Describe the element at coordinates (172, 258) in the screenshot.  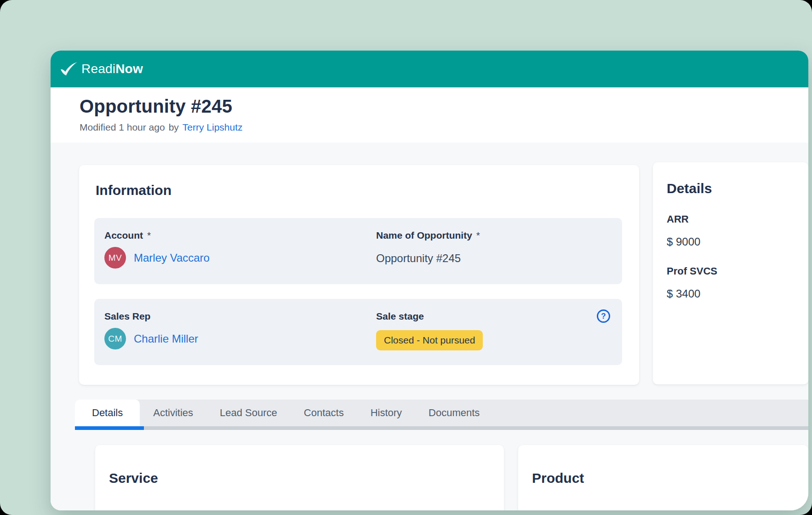
I see `account-value-link: Marley Vaccaro` at that location.